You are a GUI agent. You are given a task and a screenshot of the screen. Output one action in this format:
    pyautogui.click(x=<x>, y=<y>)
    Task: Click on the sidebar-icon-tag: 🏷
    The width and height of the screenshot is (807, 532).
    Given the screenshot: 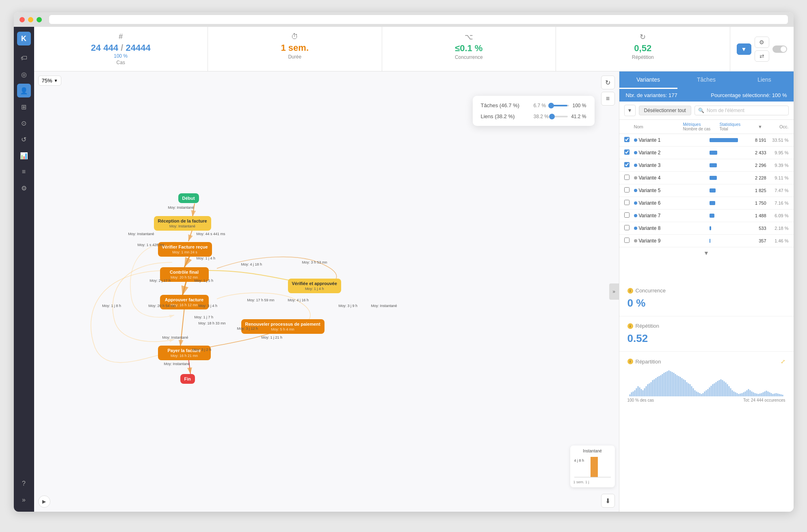 What is the action you would take?
    pyautogui.click(x=24, y=58)
    